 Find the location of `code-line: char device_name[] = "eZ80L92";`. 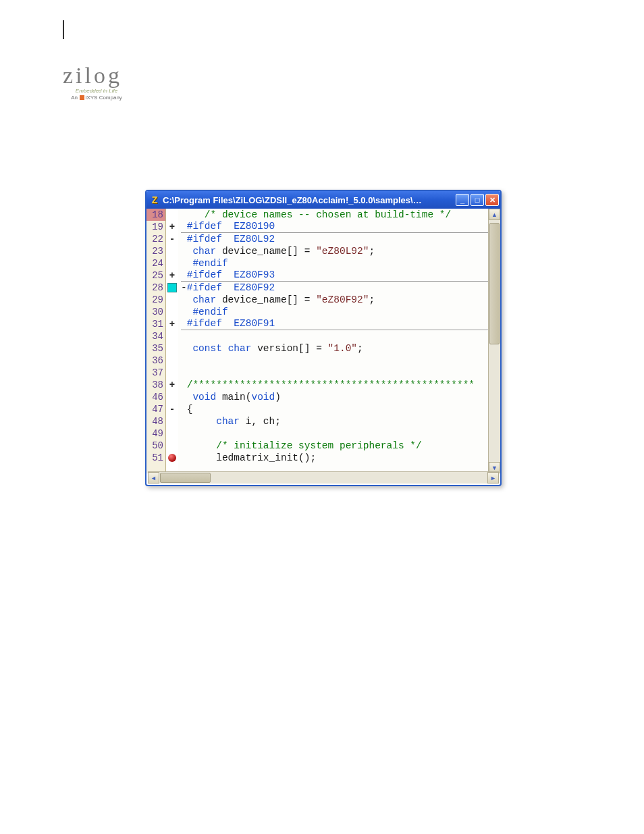

code-line: char device_name[] = "eZ80L92"; is located at coordinates (335, 251).